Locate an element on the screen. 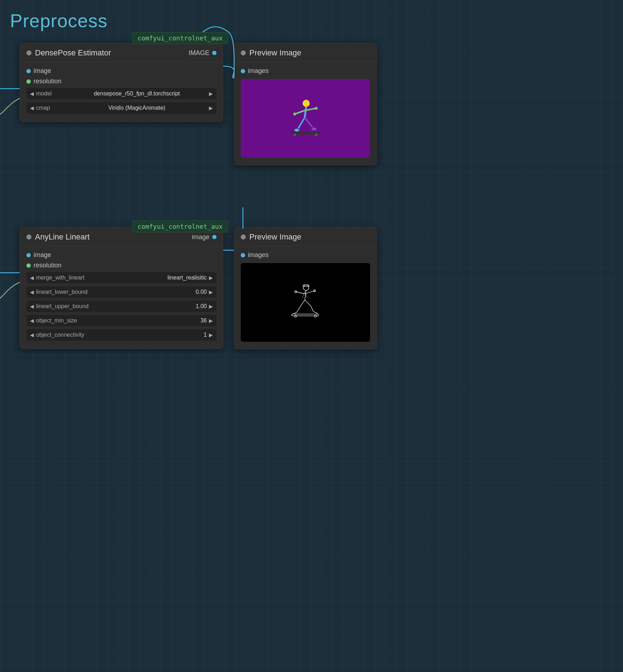 The image size is (623, 672). densepose-port-image: image is located at coordinates (121, 71).